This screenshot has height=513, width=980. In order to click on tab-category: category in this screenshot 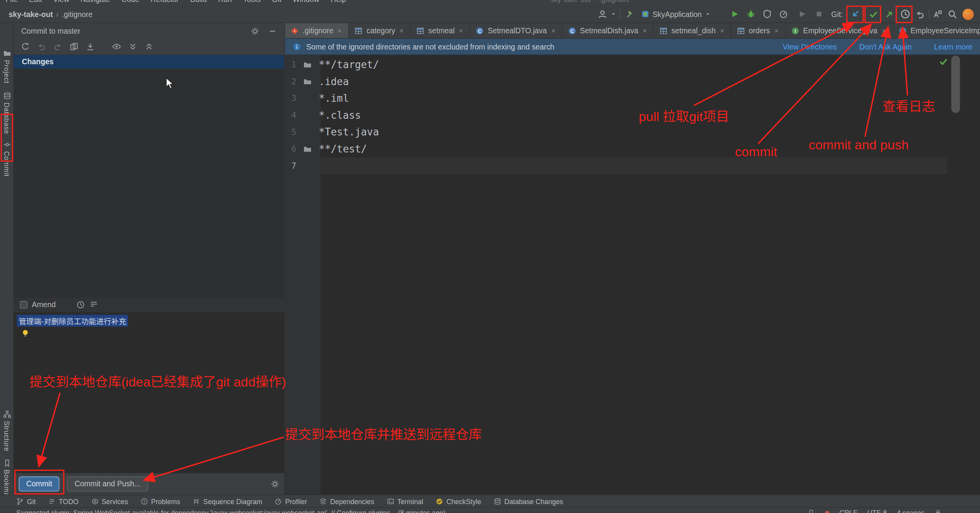, I will do `click(380, 31)`.